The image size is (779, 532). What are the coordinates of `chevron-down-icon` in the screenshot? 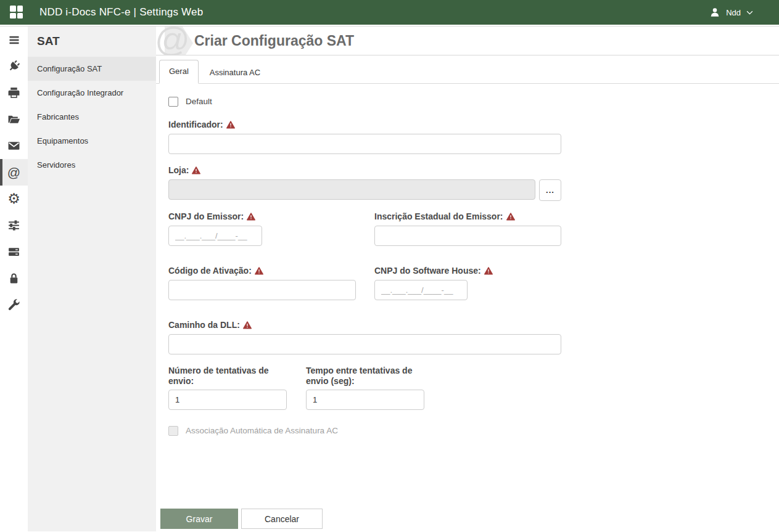 It's located at (750, 12).